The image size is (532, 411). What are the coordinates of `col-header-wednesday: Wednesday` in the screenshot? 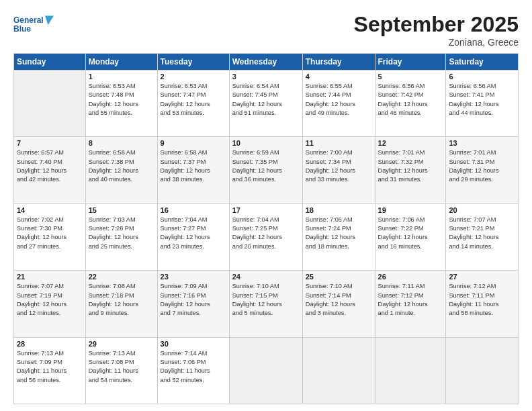 It's located at (266, 62).